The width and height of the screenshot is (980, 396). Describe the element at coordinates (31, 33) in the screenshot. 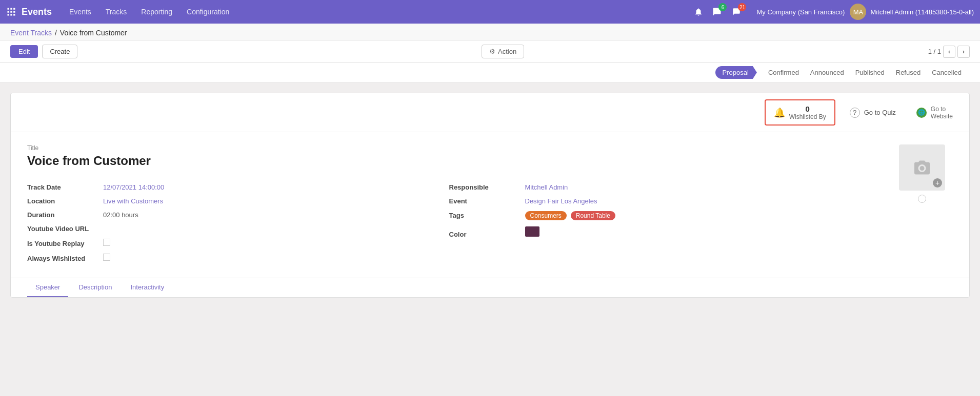

I see `breadcrumb-parent: Event Tracks` at that location.